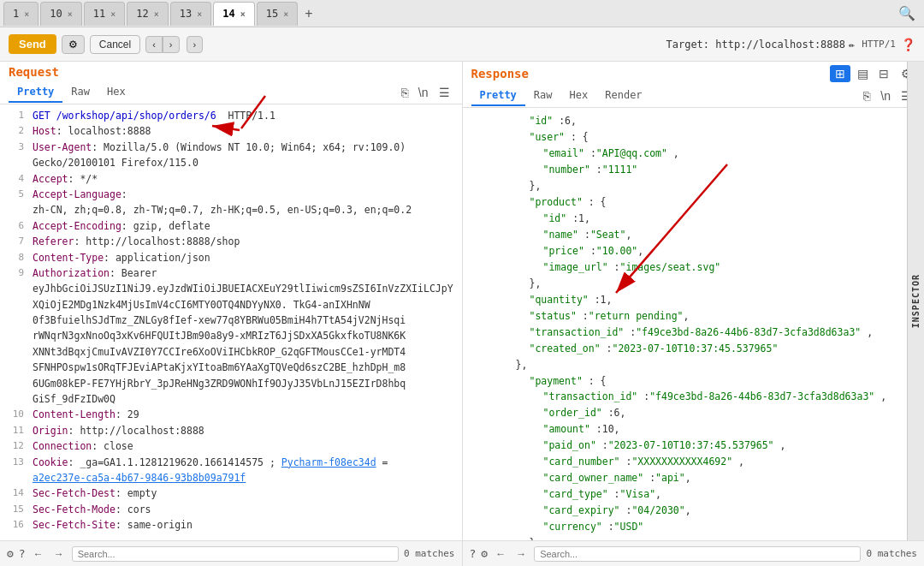 This screenshot has height=566, width=924. What do you see at coordinates (907, 14) in the screenshot?
I see `search-tabs-icon: 🔍` at bounding box center [907, 14].